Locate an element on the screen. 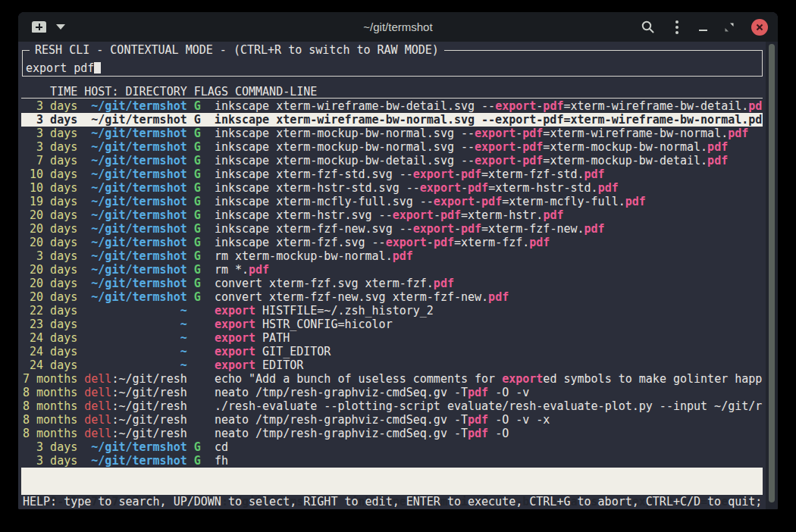  seg-cmd: inkscape xterm-fzf.svg -- is located at coordinates (300, 243).